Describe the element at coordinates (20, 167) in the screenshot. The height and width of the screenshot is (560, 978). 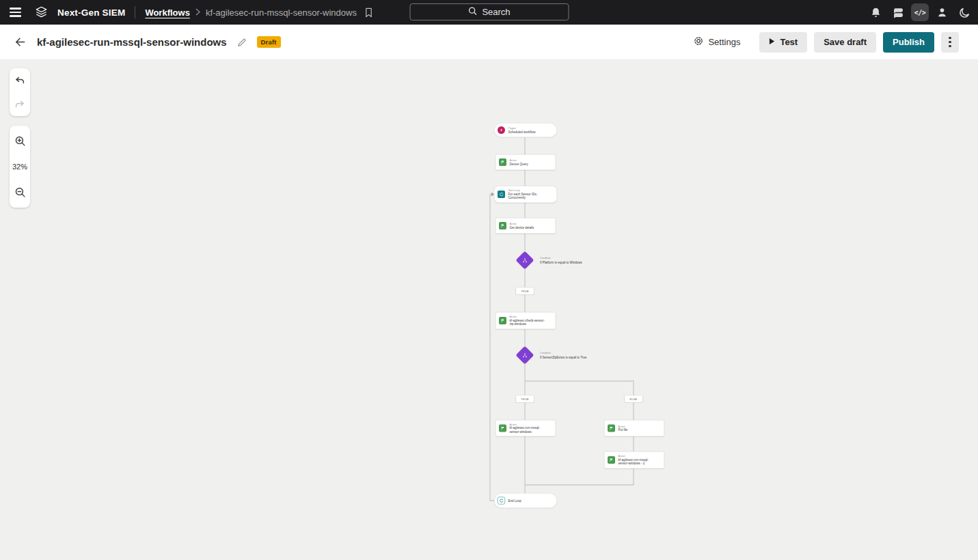
I see `zoom-level: 32%` at that location.